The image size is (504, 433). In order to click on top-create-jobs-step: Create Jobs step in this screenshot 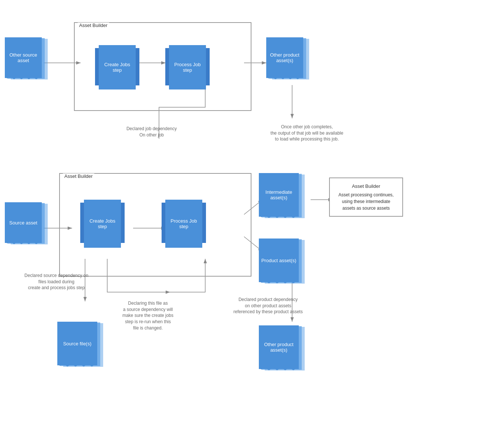, I will do `click(117, 67)`.